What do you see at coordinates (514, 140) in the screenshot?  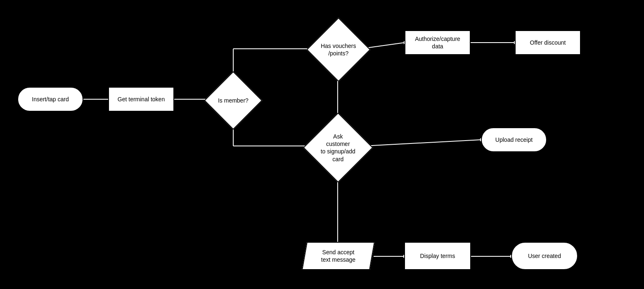 I see `upload-receipt-node: Upload receipt` at bounding box center [514, 140].